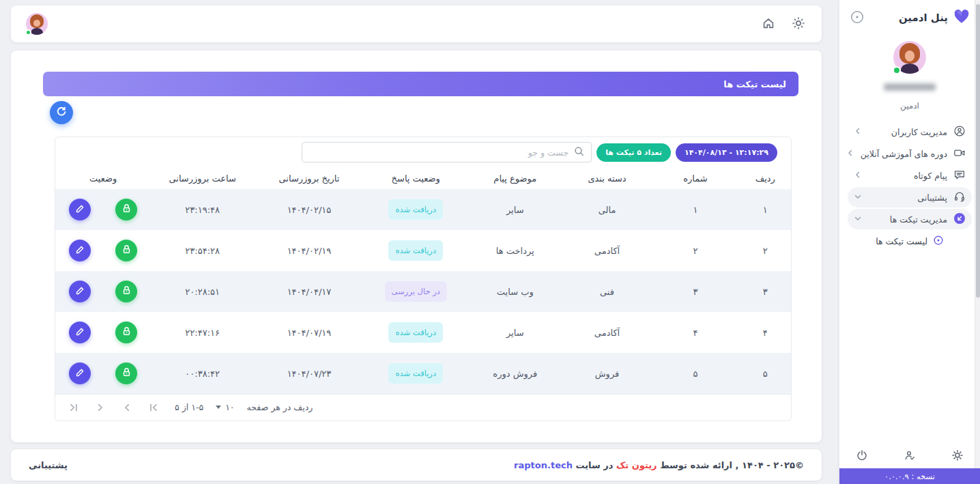 The width and height of the screenshot is (980, 484). Describe the element at coordinates (910, 175) in the screenshot. I see `sidebar-item-sms: پیام کوتاه` at that location.